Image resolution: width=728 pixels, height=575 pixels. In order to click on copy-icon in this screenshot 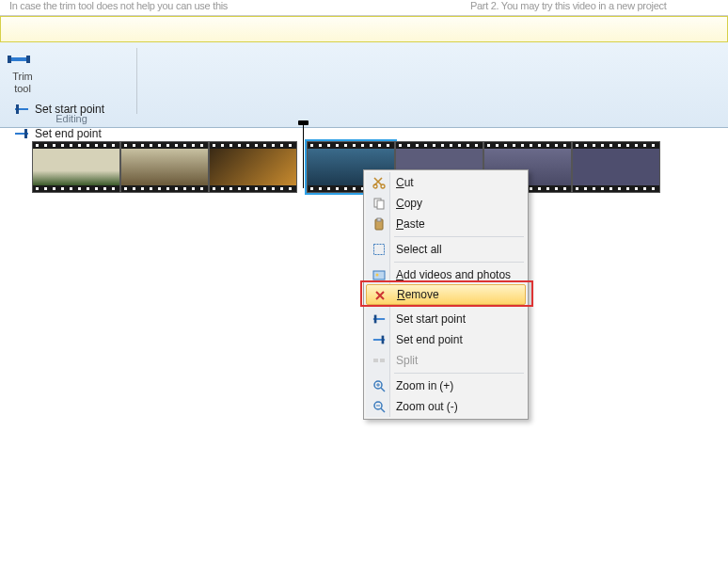, I will do `click(379, 203)`.